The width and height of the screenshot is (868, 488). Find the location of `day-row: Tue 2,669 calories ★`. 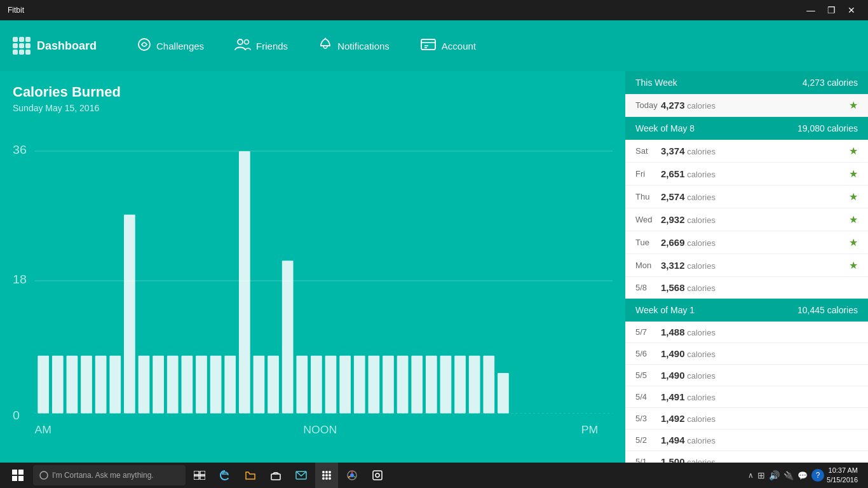

day-row: Tue 2,669 calories ★ is located at coordinates (747, 243).